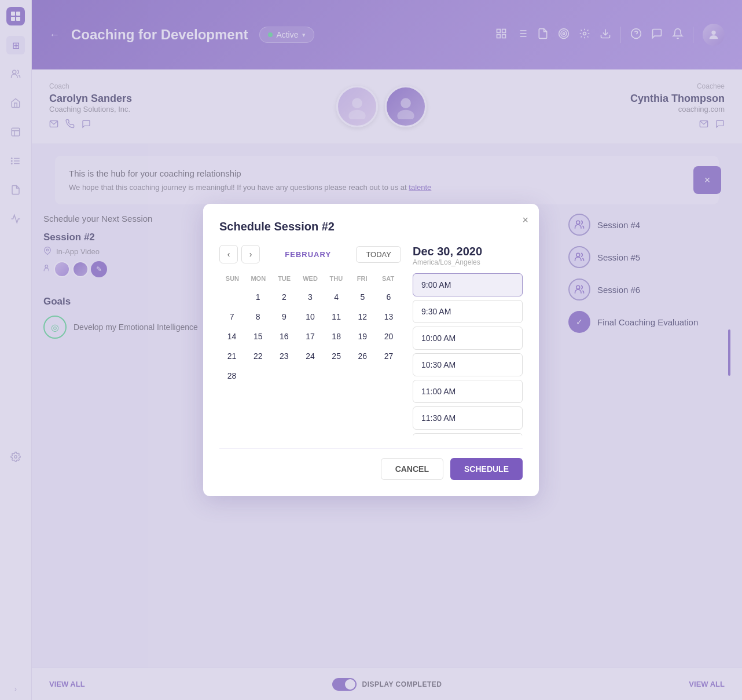 The height and width of the screenshot is (700, 742). What do you see at coordinates (371, 464) in the screenshot?
I see `modal-footer: CANCEL SCHEDULE` at bounding box center [371, 464].